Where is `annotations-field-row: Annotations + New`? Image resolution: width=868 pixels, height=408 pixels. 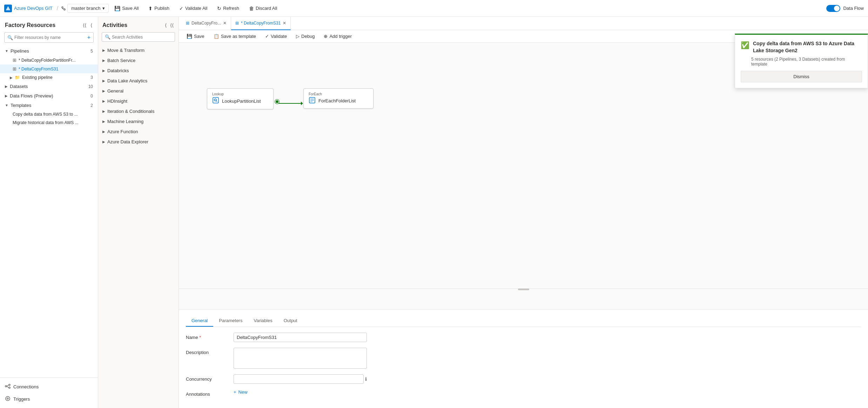
annotations-field-row: Annotations + New is located at coordinates (523, 393).